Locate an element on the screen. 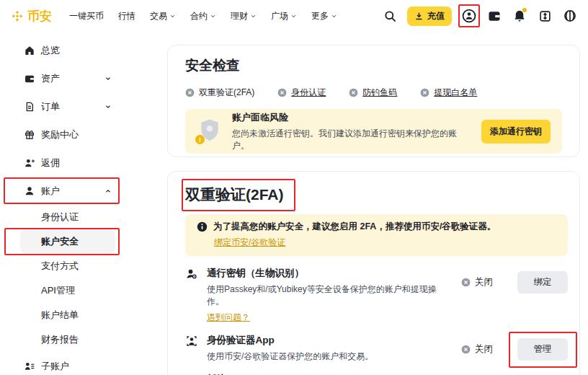 The height and width of the screenshot is (375, 588). checkup-item-2fa: 双重验证(2FA) is located at coordinates (220, 92).